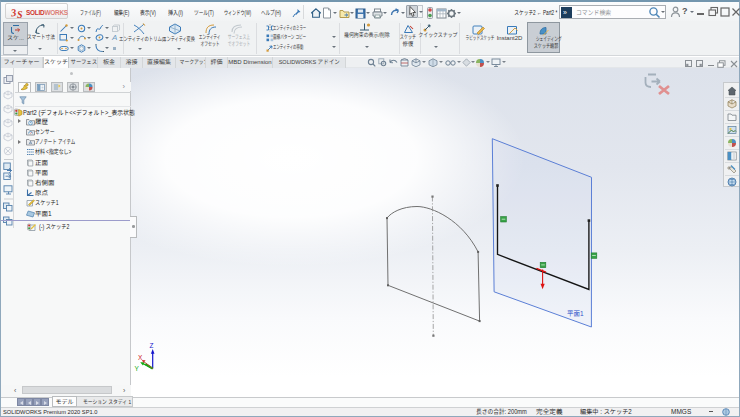 This screenshot has height=417, width=740. I want to click on svg-text: Z, so click(152, 346).